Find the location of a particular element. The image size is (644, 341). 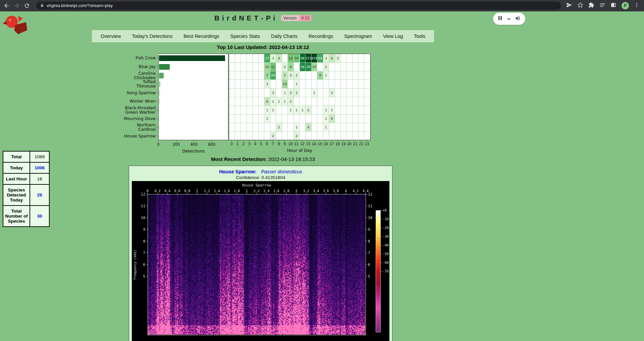

toolbar-right-icons: P is located at coordinates (604, 6).